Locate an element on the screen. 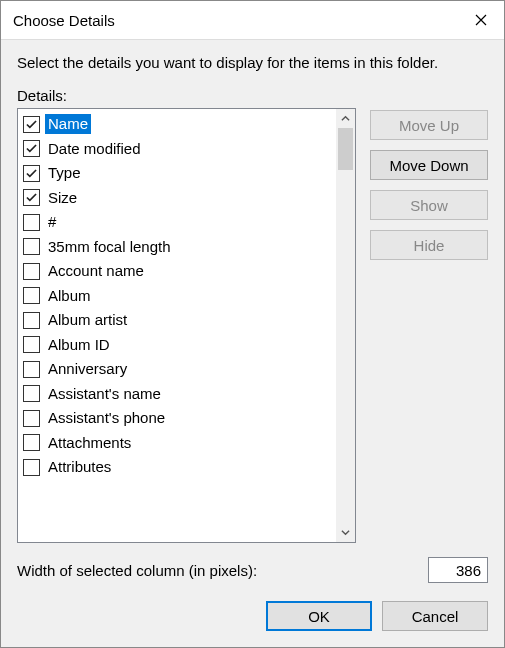 This screenshot has width=505, height=648. list-item-label: Size is located at coordinates (62, 198).